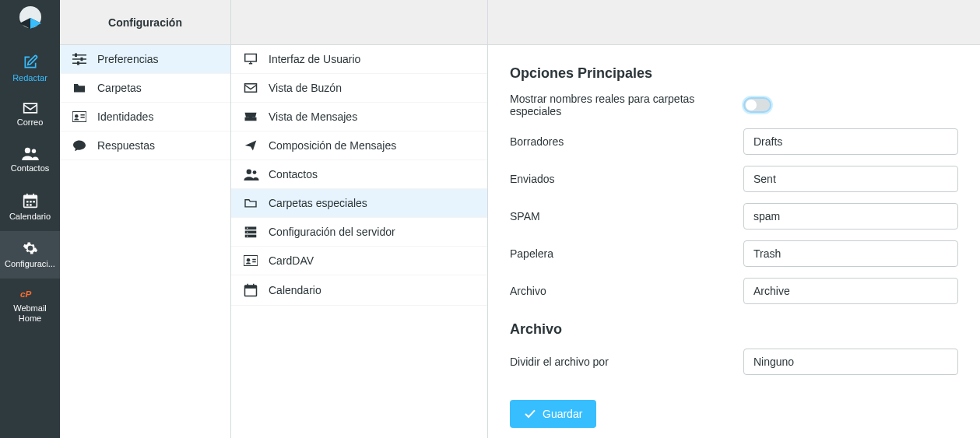 The image size is (980, 438). I want to click on nav-calendar: Calendario, so click(30, 207).